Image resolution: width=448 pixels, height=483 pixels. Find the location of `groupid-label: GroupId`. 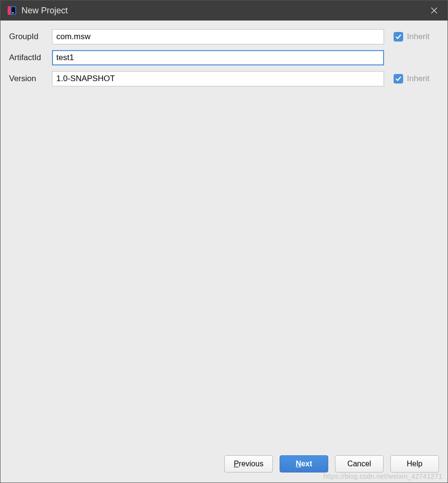

groupid-label: GroupId is located at coordinates (31, 37).